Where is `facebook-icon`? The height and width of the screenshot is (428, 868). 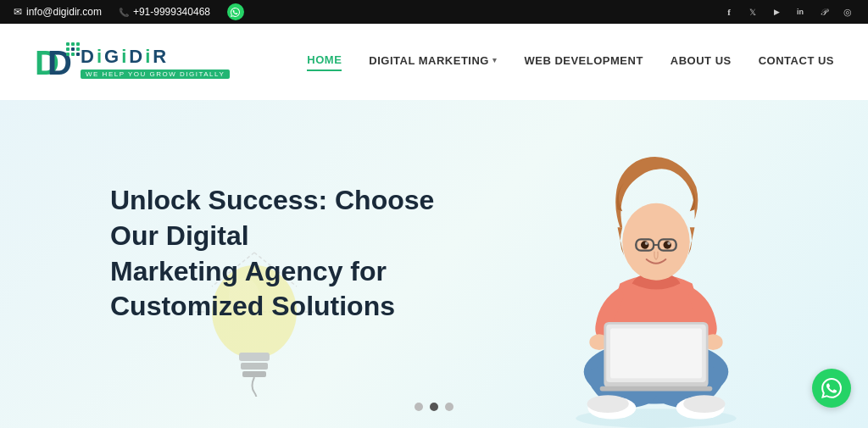
facebook-icon is located at coordinates (729, 12).